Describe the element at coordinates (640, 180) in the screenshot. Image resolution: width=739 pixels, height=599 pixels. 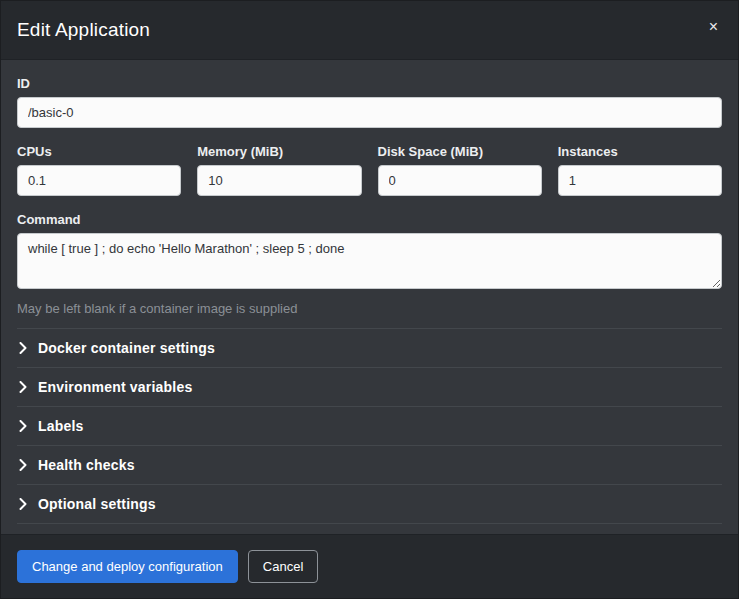
I see `instances-input` at that location.